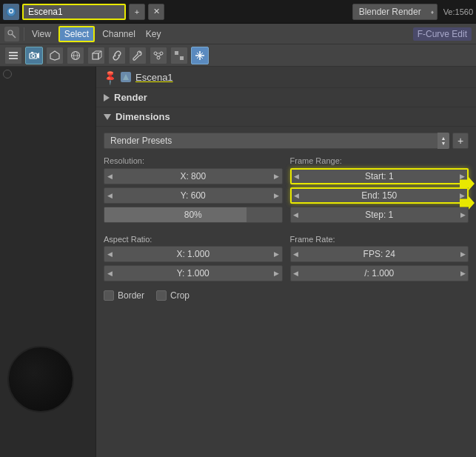 The height and width of the screenshot is (457, 476). Describe the element at coordinates (41, 34) in the screenshot. I see `view-menu: View` at that location.